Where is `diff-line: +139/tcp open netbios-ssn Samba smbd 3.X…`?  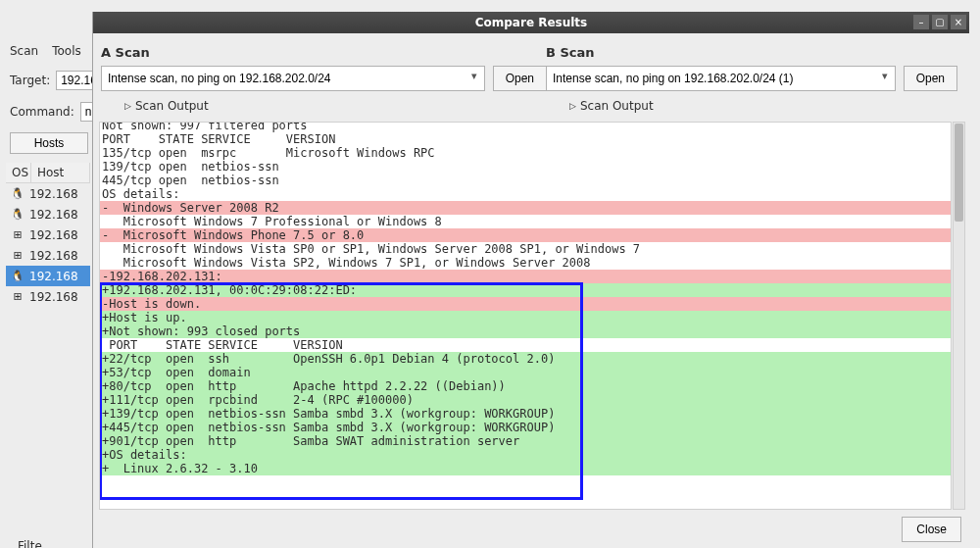
diff-line: +139/tcp open netbios-ssn Samba smbd 3.X… is located at coordinates (525, 414).